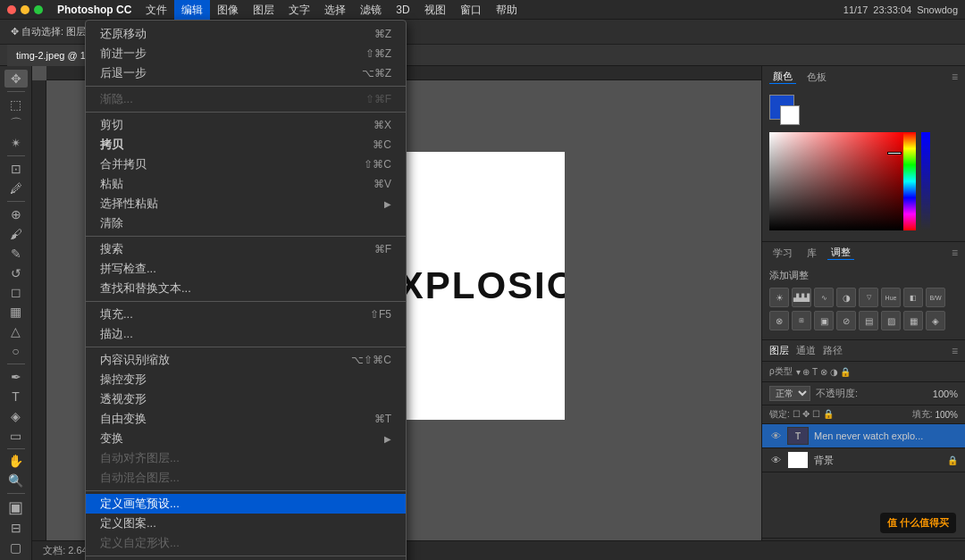  Describe the element at coordinates (904, 10) in the screenshot. I see `menubar-right: 11/17 23:33:04 Snowdog` at that location.